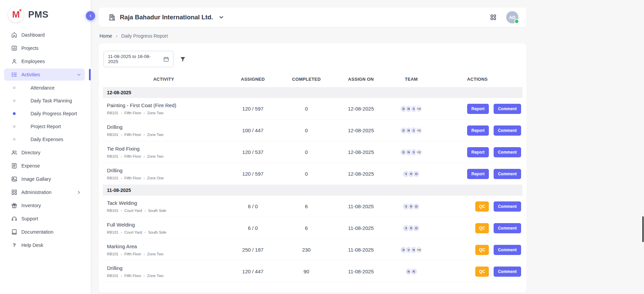 Image resolution: width=644 pixels, height=294 pixels. What do you see at coordinates (33, 245) in the screenshot?
I see `sidebar-item-label: Help Desk` at bounding box center [33, 245].